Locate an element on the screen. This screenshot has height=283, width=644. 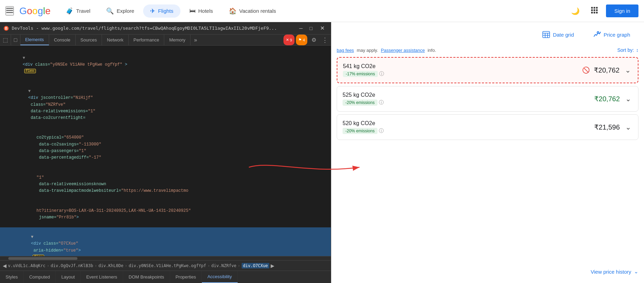
code-line-3: co2typical="654000" data-co2savings="-11… is located at coordinates (165, 148).